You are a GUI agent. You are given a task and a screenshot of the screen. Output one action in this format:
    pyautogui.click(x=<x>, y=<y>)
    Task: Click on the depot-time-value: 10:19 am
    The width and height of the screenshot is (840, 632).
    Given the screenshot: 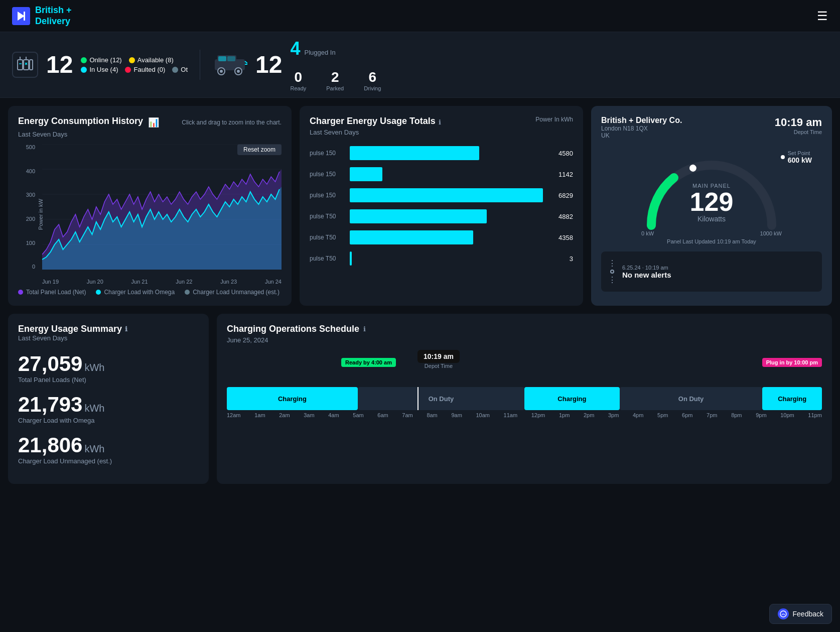 What is the action you would take?
    pyautogui.click(x=798, y=122)
    